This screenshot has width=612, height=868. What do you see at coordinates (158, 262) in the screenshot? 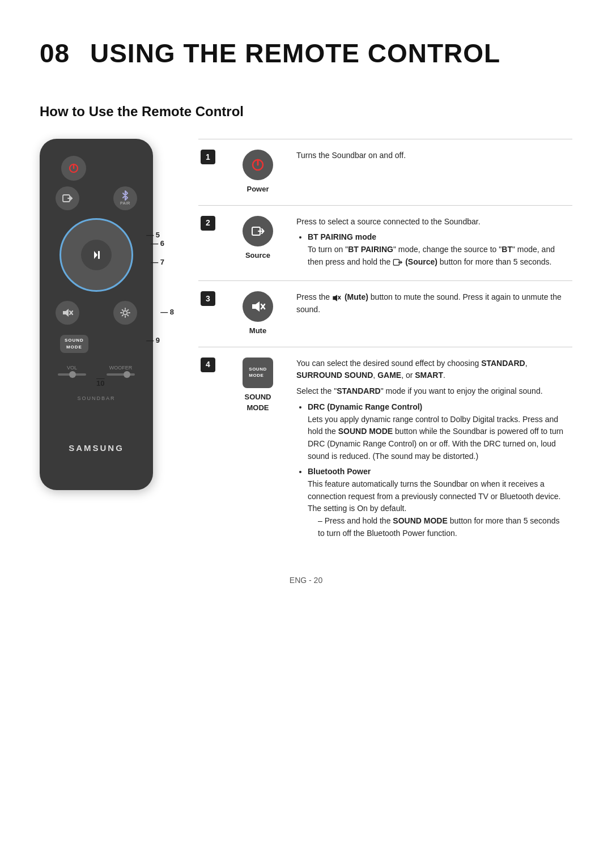
I see `callout-7: — 7` at bounding box center [158, 262].